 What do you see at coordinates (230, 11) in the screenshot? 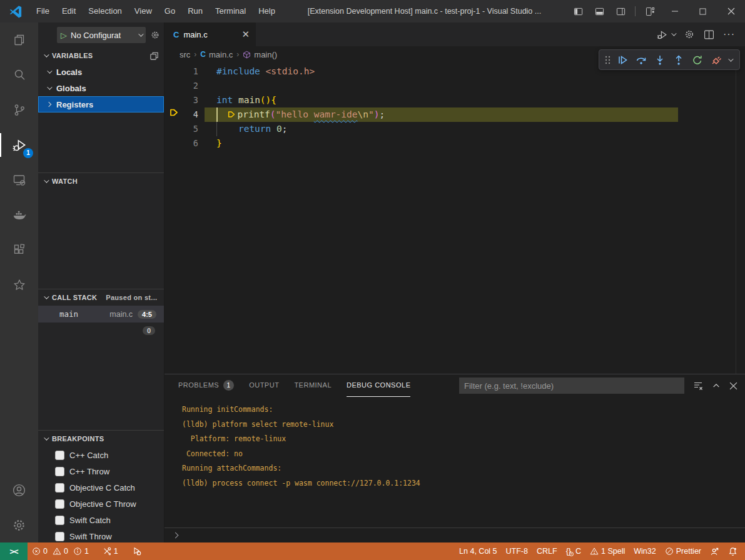
I see `menu-terminal: Terminal` at bounding box center [230, 11].